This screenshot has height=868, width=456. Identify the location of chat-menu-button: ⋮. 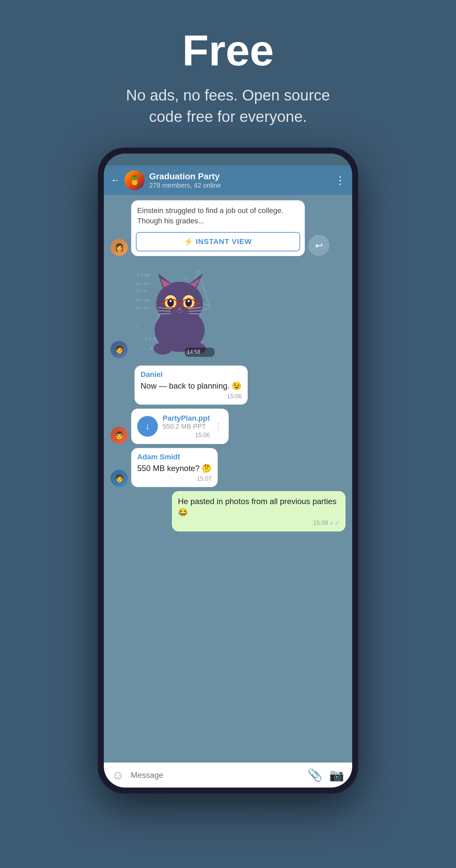
(340, 180).